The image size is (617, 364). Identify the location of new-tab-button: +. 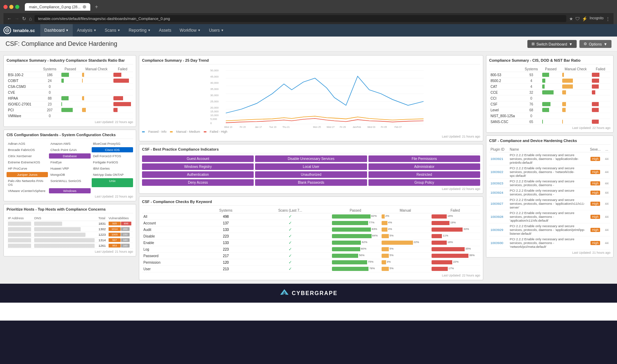
(97, 7).